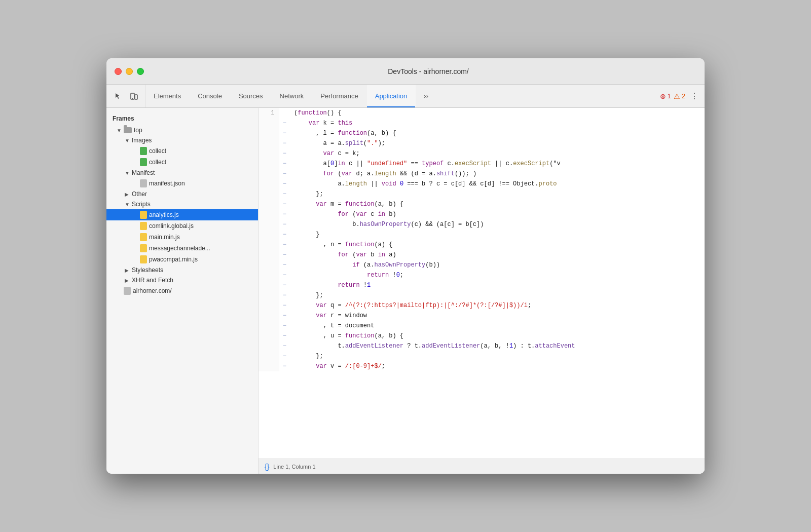 The image size is (811, 532). I want to click on sidebar-item-manifest: ▼ Manifest, so click(182, 173).